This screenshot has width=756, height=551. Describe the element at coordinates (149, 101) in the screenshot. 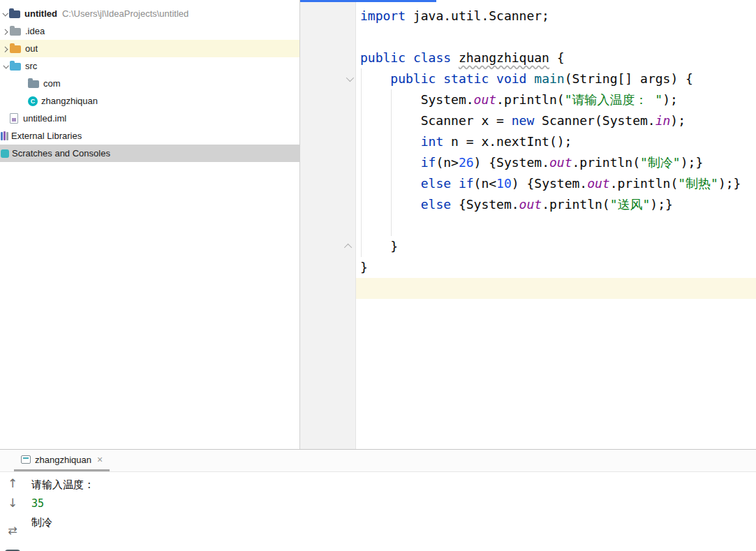

I see `tree-item-zhangzhiquan: Czhangzhiquan` at that location.